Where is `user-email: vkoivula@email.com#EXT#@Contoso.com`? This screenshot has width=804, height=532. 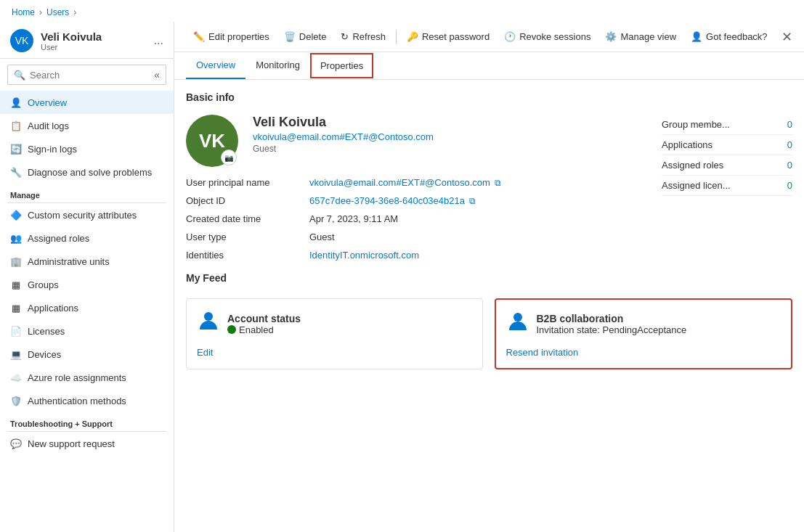 user-email: vkoivula@email.com#EXT#@Contoso.com is located at coordinates (437, 136).